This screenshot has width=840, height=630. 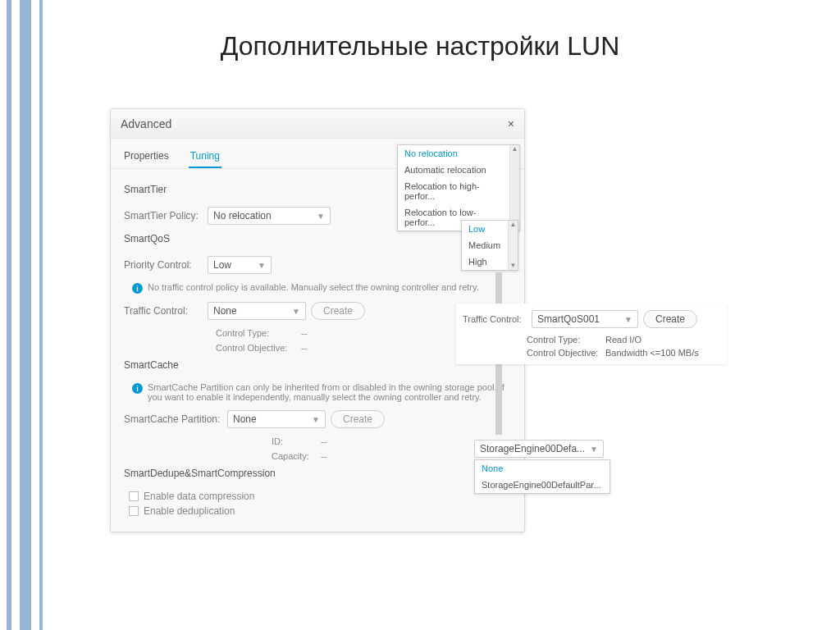 What do you see at coordinates (317, 365) in the screenshot?
I see `section-smartcache: SmartCache` at bounding box center [317, 365].